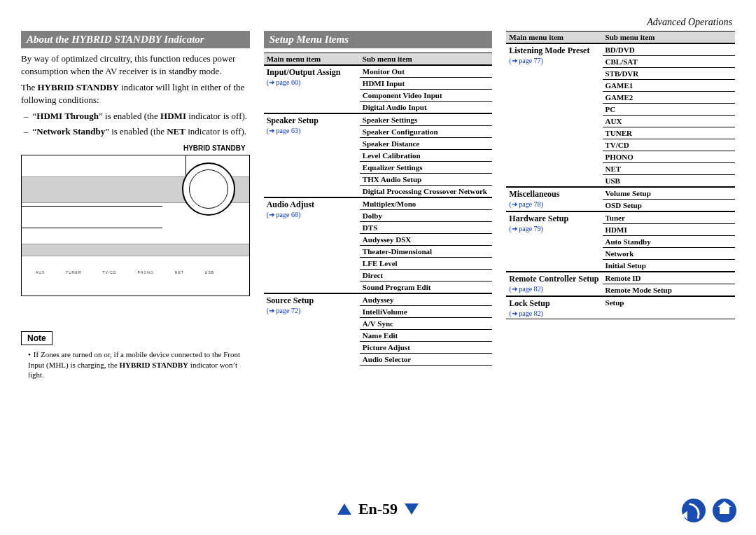 This screenshot has width=756, height=535. Describe the element at coordinates (620, 308) in the screenshot. I see `table-row: Lock Setuppage 82Setup` at that location.